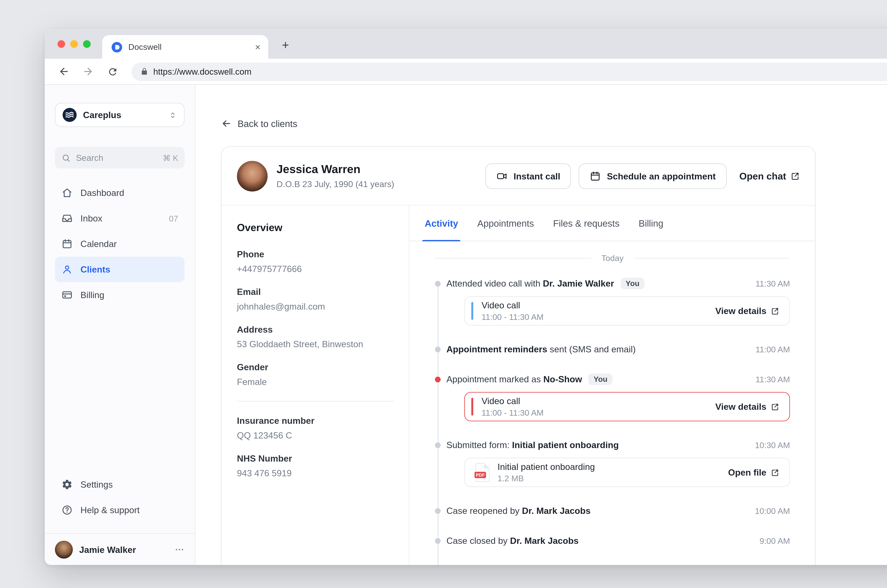  I want to click on maximize-window-button, so click(87, 44).